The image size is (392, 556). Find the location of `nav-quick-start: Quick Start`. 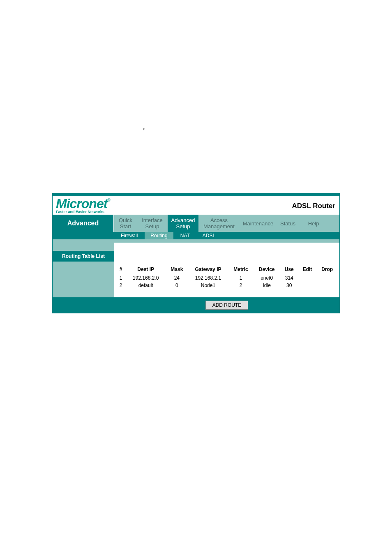

nav-quick-start: Quick Start is located at coordinates (126, 223).